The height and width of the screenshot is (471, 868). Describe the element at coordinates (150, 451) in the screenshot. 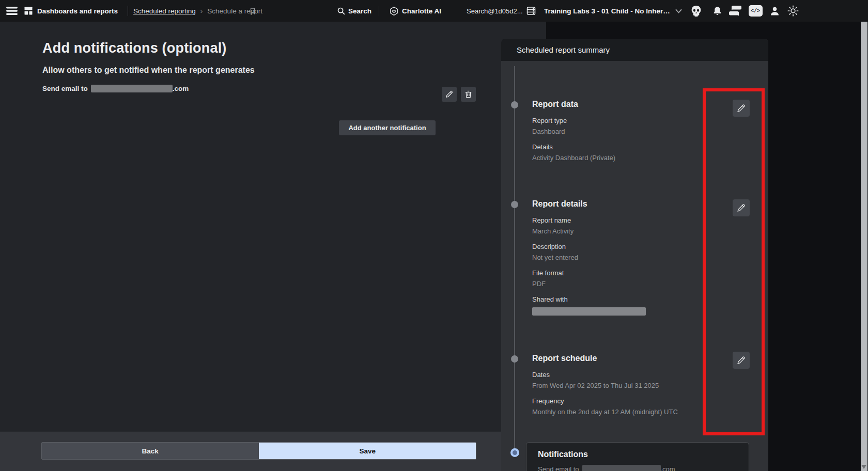

I see `back-button: Back` at that location.